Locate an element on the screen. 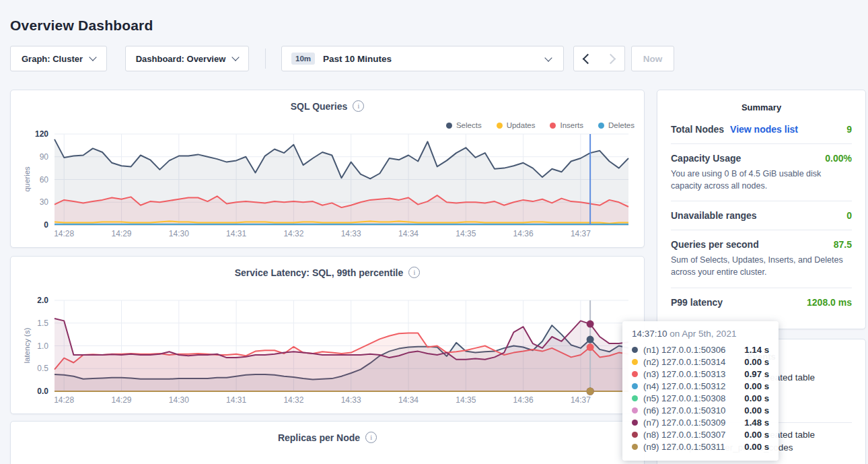 The image size is (868, 464). y-tick-label: 30 is located at coordinates (44, 202).